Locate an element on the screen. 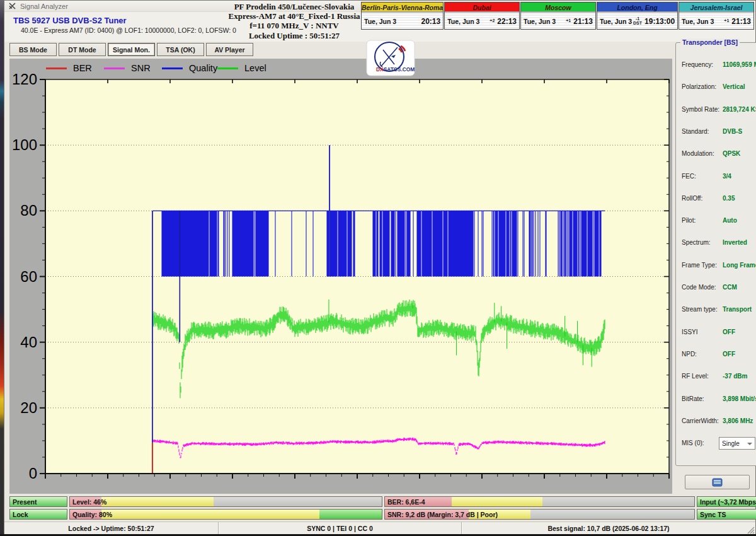 This screenshot has width=756, height=536. resize-grip is located at coordinates (751, 530).